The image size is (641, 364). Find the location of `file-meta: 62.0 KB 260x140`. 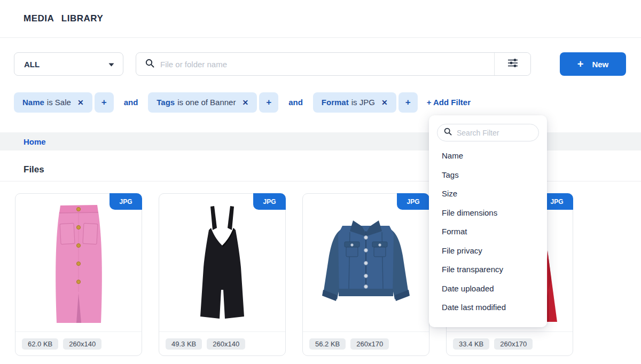

file-meta: 62.0 KB 260x140 is located at coordinates (79, 344).